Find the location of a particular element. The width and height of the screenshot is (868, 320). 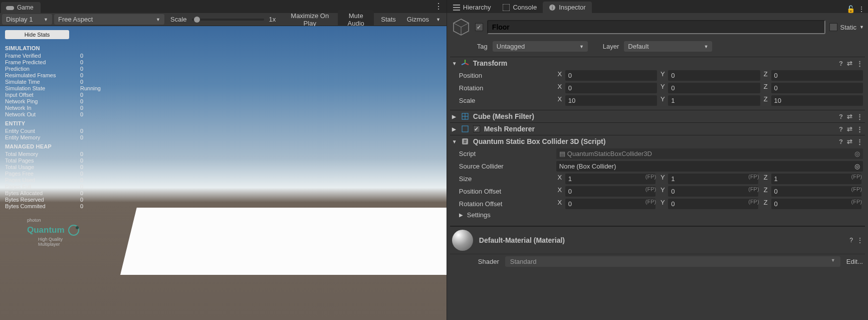

stats-row: Frame Predicted0 is located at coordinates (64, 62).